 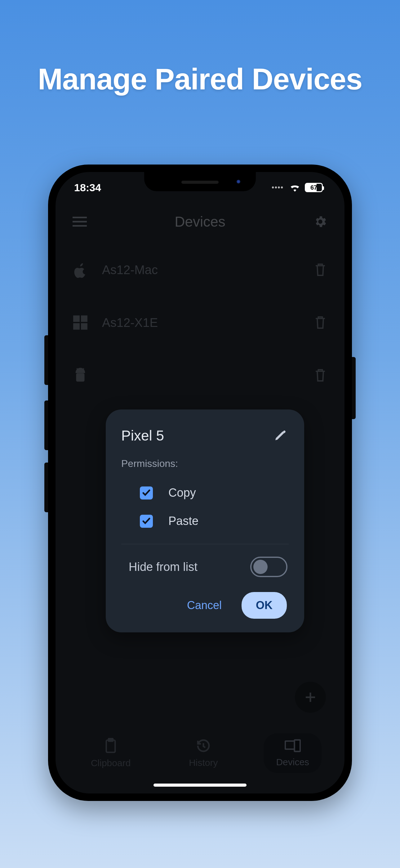 I want to click on status-time: 18:34, so click(x=88, y=188).